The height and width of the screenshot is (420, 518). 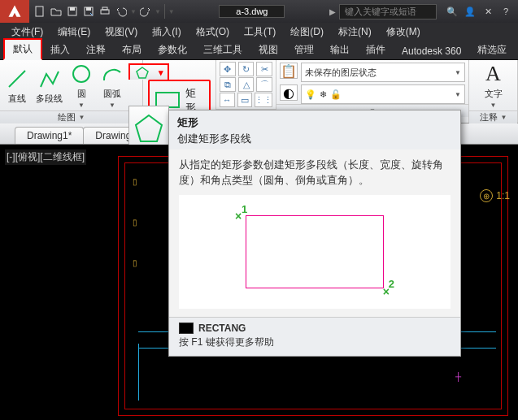 I want to click on tab-annotate: 注释, so click(x=96, y=50).